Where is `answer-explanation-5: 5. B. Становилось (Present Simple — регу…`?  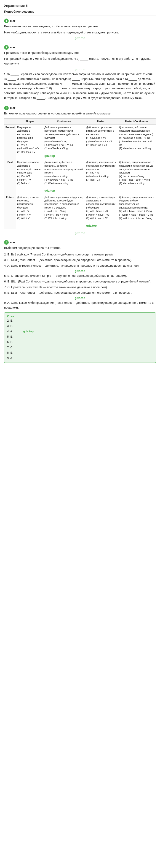 answer-explanation-5: 5. B. Становилось (Present Simple — регу… is located at coordinates (80, 276).